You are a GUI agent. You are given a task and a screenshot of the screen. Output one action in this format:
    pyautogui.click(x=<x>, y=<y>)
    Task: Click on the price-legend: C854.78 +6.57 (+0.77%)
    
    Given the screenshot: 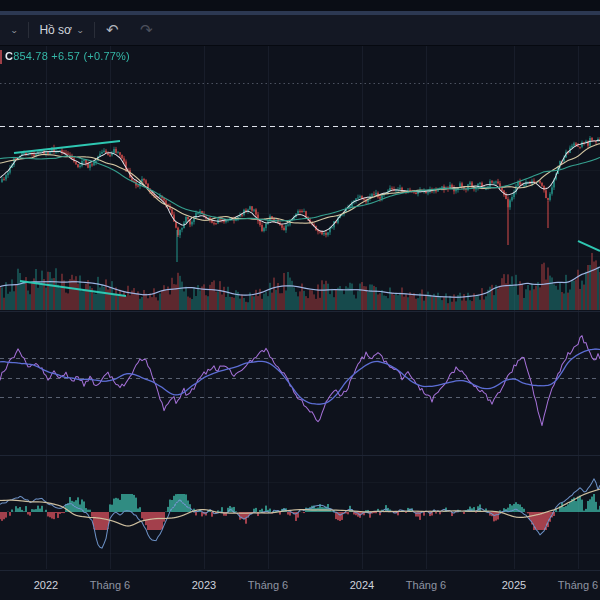 What is the action you would take?
    pyautogui.click(x=68, y=56)
    